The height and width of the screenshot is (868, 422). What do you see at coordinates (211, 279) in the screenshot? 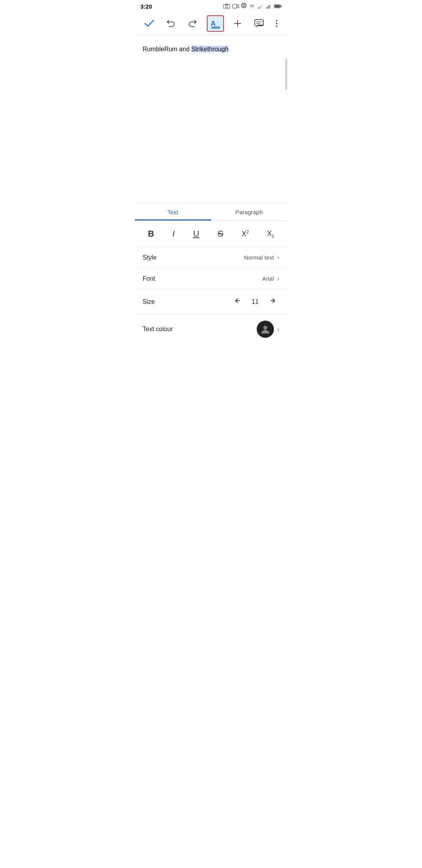
I see `font-row: Font Arial ›` at bounding box center [211, 279].